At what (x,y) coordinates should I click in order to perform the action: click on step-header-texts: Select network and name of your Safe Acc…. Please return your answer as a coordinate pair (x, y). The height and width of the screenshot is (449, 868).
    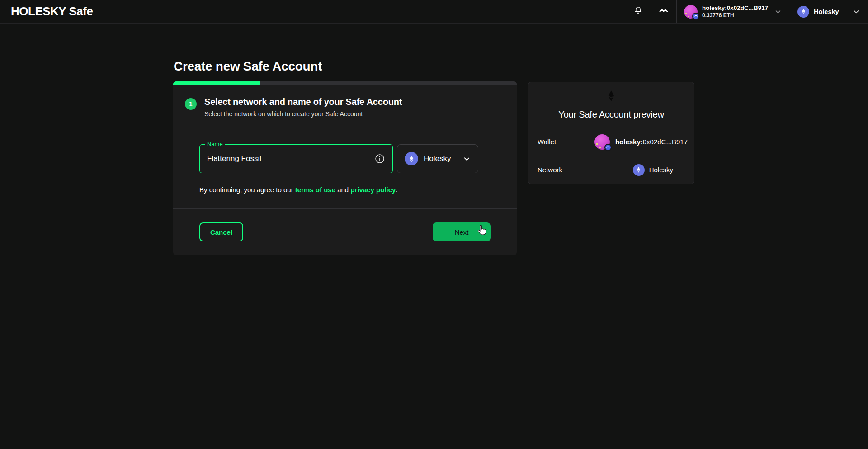
    Looking at the image, I should click on (303, 107).